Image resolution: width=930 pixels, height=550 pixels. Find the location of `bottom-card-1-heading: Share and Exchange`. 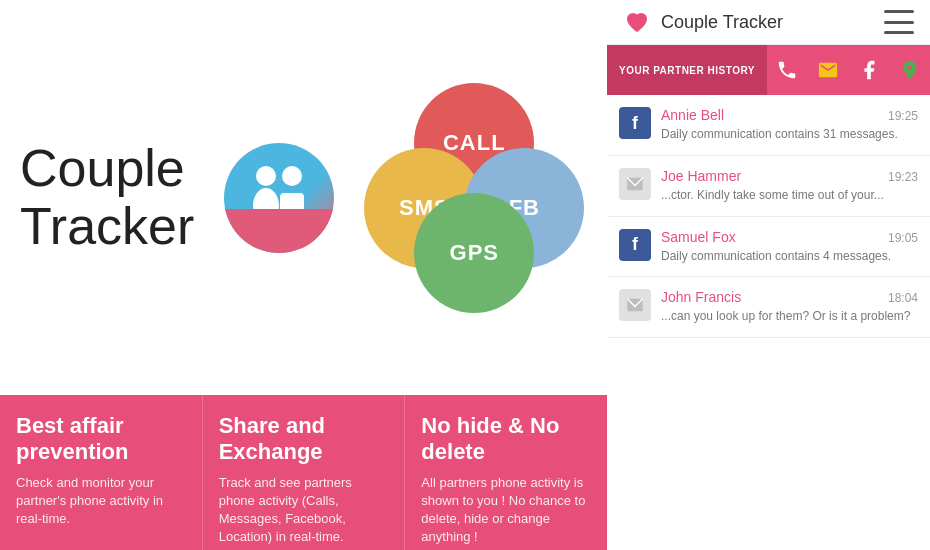

bottom-card-1-heading: Share and Exchange is located at coordinates (304, 440).